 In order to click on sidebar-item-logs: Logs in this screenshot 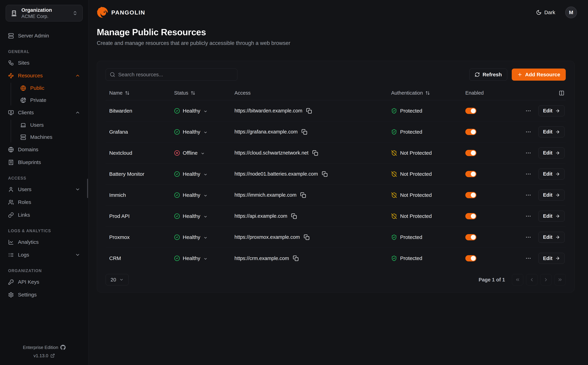, I will do `click(44, 255)`.